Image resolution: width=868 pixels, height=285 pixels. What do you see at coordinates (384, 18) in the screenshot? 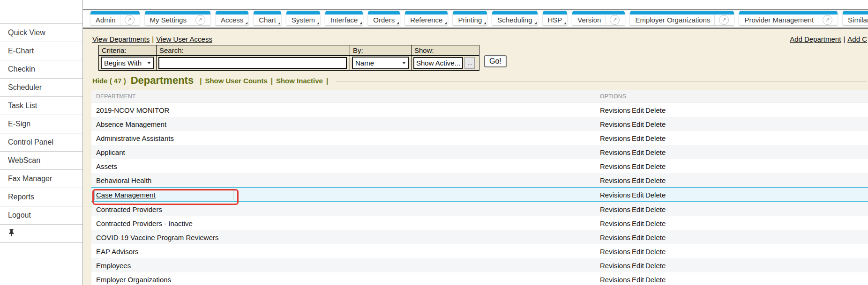
I see `tab-orders: Orders` at bounding box center [384, 18].